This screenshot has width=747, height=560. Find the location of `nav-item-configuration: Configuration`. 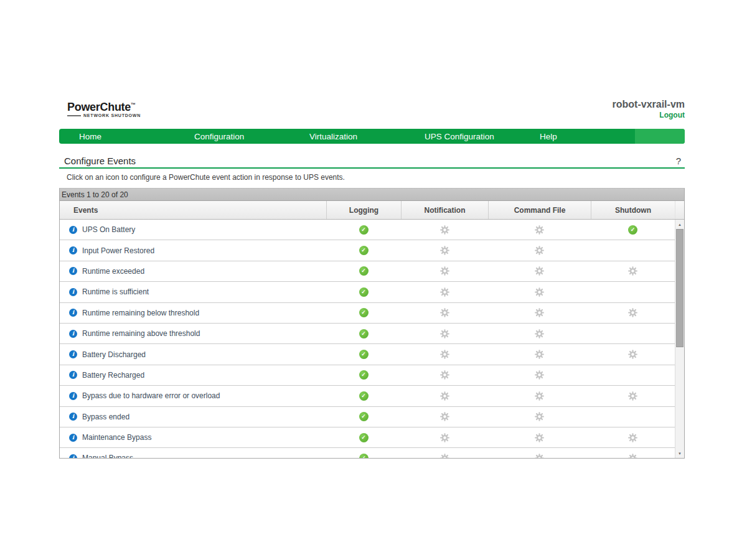

nav-item-configuration: Configuration is located at coordinates (232, 136).